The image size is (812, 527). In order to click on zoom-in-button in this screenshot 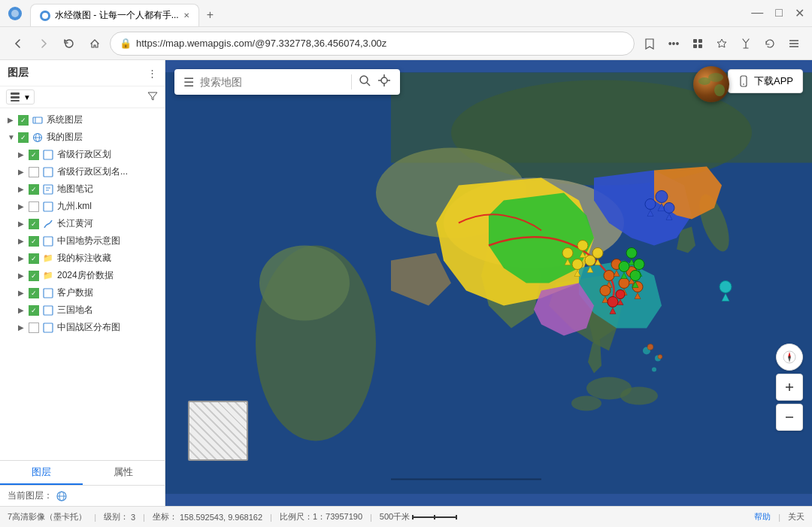, I will do `click(789, 387)`.